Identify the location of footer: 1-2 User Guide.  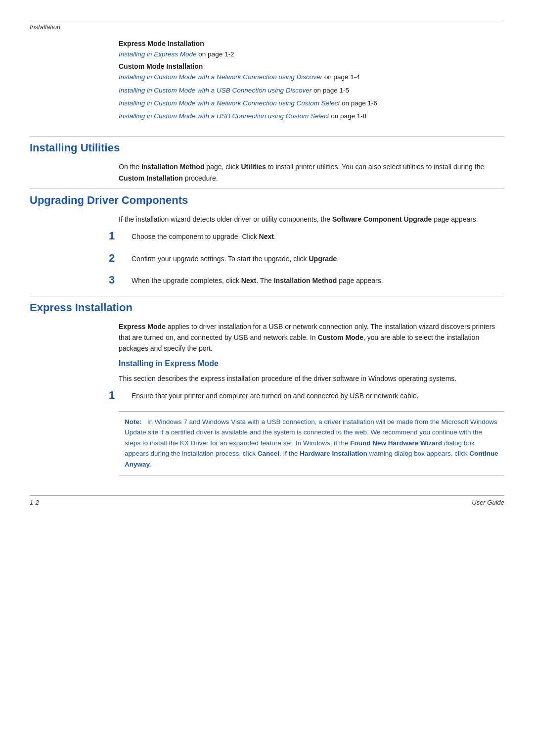
(267, 501).